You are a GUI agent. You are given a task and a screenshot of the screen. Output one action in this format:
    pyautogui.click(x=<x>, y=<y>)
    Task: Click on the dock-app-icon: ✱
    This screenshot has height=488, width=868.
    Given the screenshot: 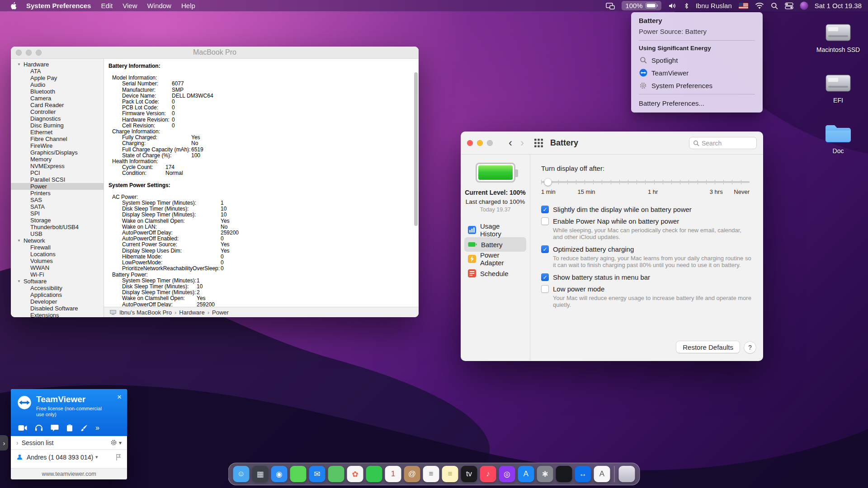 What is the action you would take?
    pyautogui.click(x=545, y=474)
    